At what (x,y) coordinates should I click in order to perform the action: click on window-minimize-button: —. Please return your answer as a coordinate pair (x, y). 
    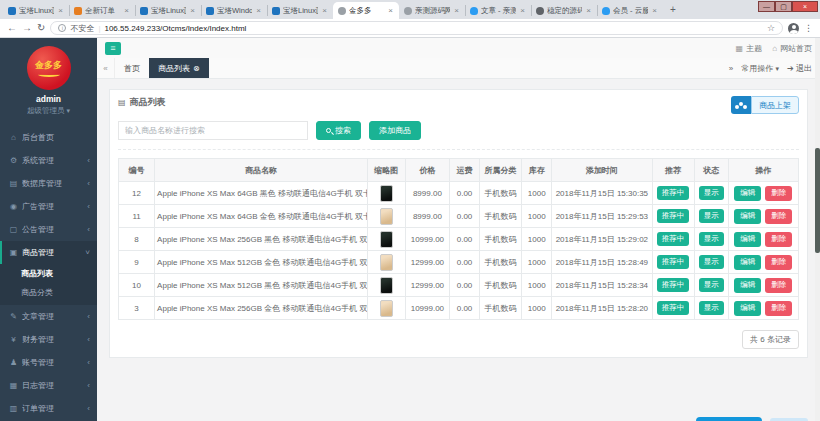
    Looking at the image, I should click on (766, 6).